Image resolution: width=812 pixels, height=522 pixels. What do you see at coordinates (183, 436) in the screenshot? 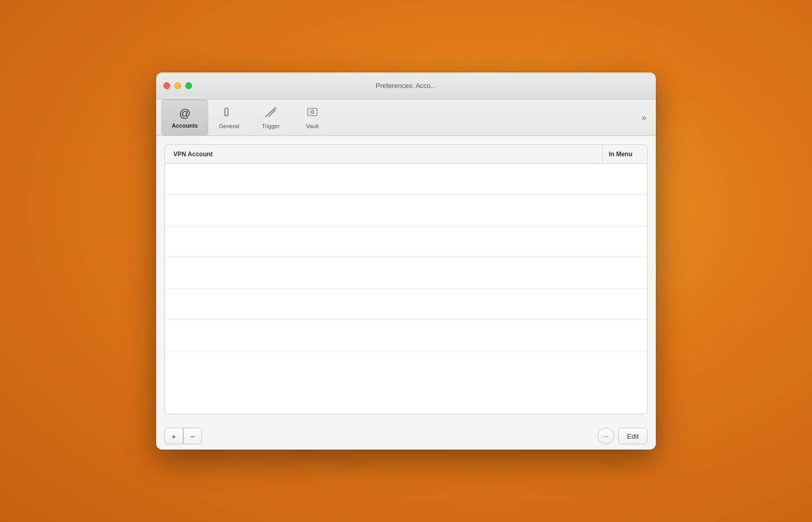
I see `add-remove-buttons: + −` at bounding box center [183, 436].